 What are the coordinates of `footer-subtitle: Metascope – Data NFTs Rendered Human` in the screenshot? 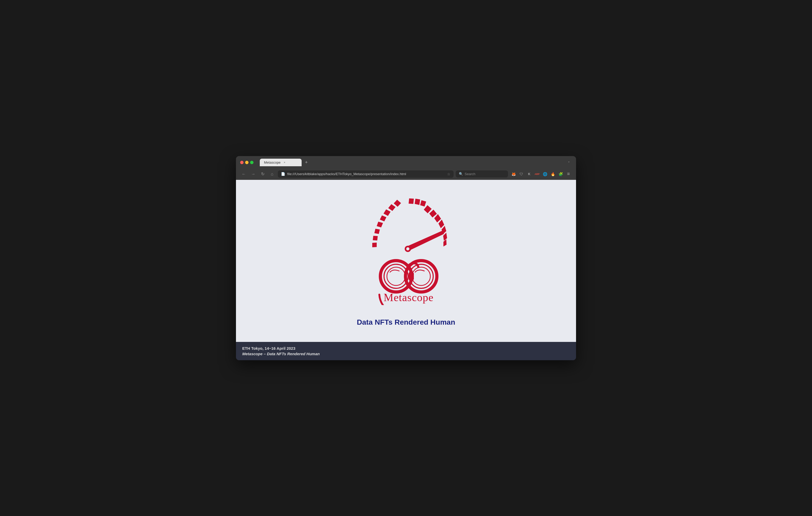 It's located at (406, 354).